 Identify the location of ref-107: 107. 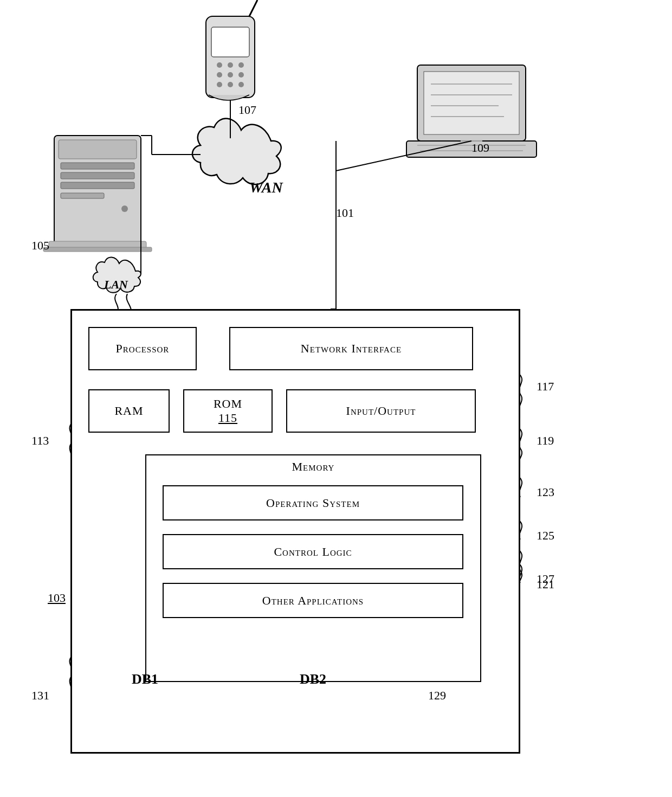
(247, 110).